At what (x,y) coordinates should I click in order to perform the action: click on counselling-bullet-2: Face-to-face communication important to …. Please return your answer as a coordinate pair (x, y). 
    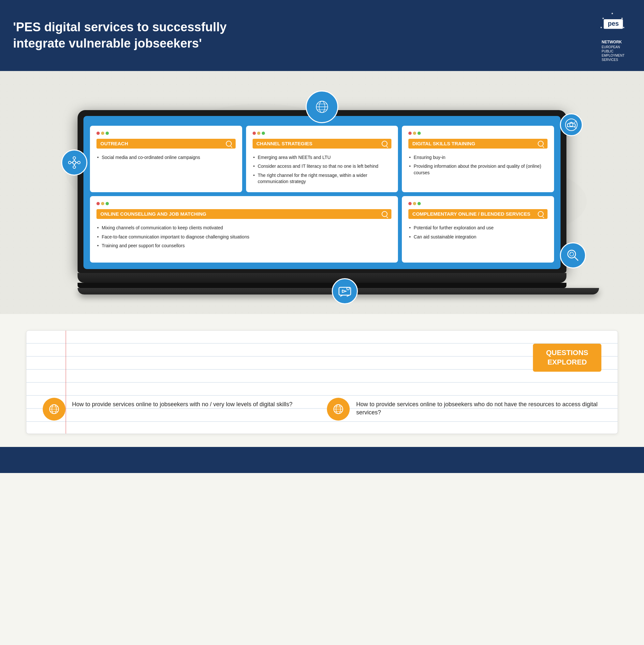
    Looking at the image, I should click on (244, 237).